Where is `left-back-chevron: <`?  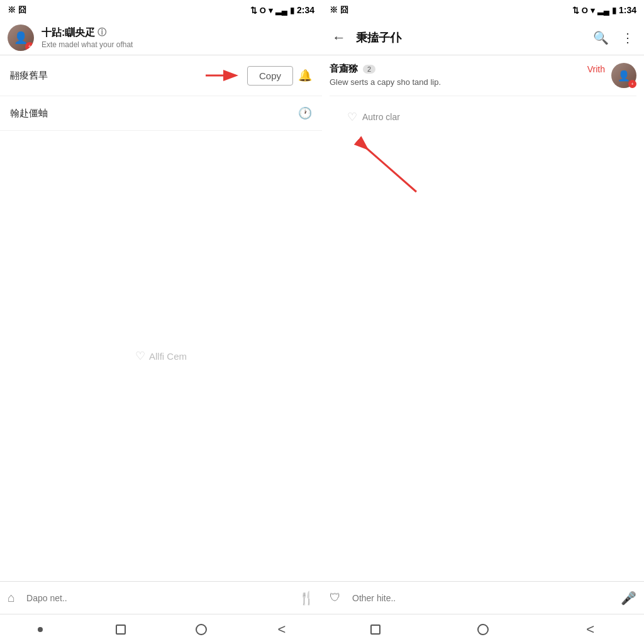 left-back-chevron: < is located at coordinates (282, 630).